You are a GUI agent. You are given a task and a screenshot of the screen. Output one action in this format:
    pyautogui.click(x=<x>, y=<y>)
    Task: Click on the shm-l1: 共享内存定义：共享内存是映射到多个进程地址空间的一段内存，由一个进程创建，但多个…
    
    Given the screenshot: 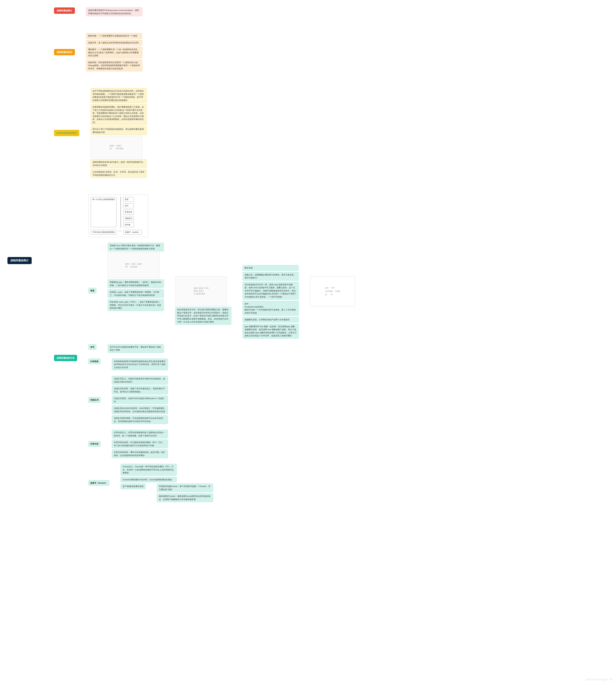 What is the action you would take?
    pyautogui.click(x=140, y=434)
    